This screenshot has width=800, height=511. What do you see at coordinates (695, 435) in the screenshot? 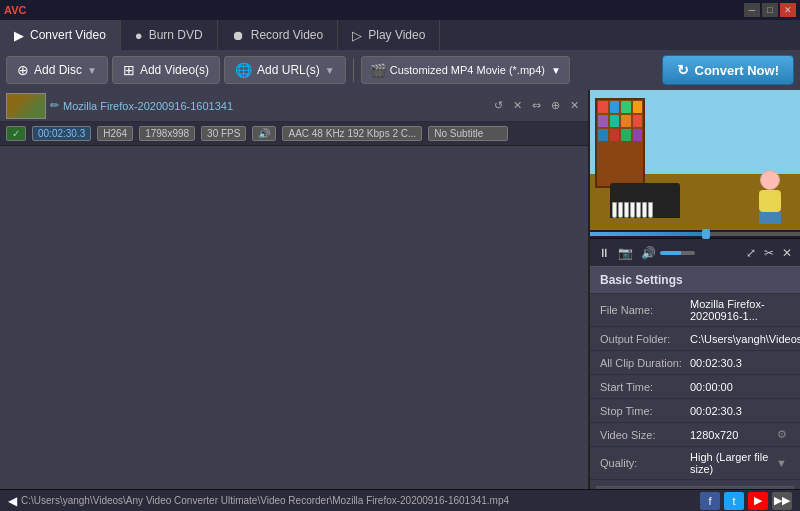
I see `settings-row-video-size: Video Size: 1280x720 ⚙` at bounding box center [695, 435].